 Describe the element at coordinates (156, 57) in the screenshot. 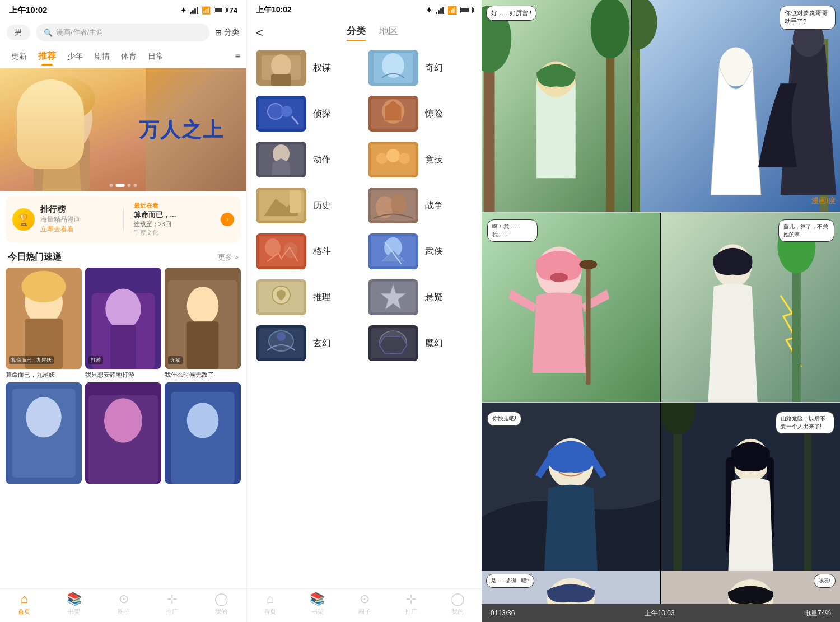

I see `tab-daily: 日常` at that location.